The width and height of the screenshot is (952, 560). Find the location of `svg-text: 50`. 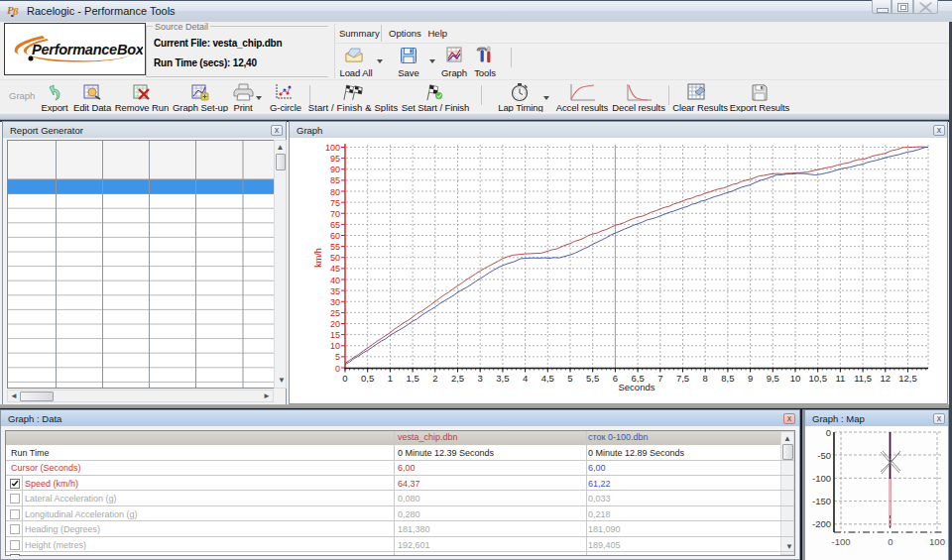

svg-text: 50 is located at coordinates (335, 258).